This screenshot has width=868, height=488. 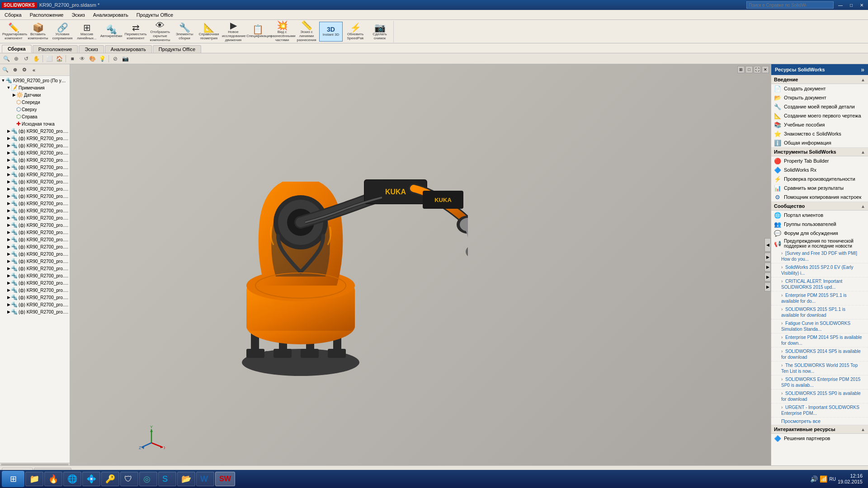 What do you see at coordinates (35, 167) in the screenshot?
I see `tree-item-part-6: ▶ 🔩 (ф) KR90_R2700_pro.slda` at bounding box center [35, 167].